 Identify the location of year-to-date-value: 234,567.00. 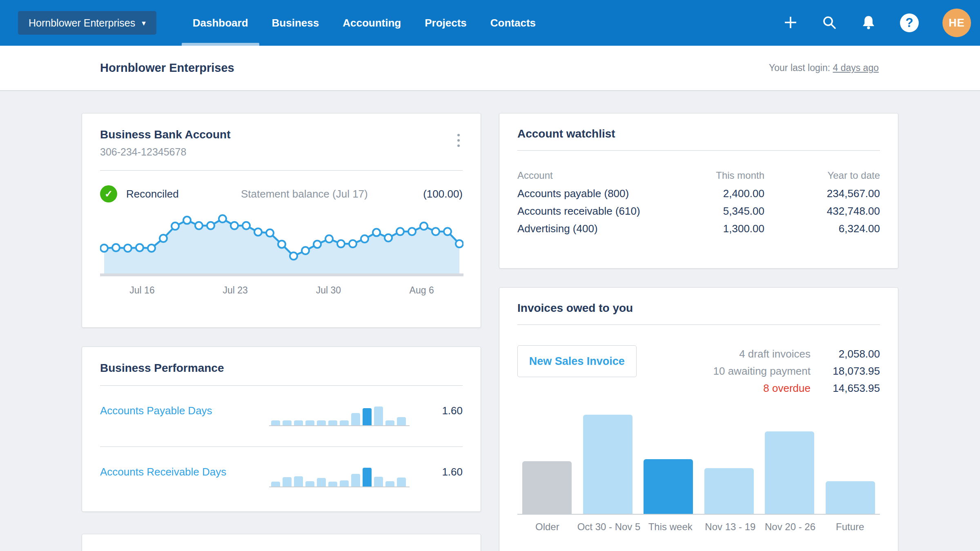
(822, 193).